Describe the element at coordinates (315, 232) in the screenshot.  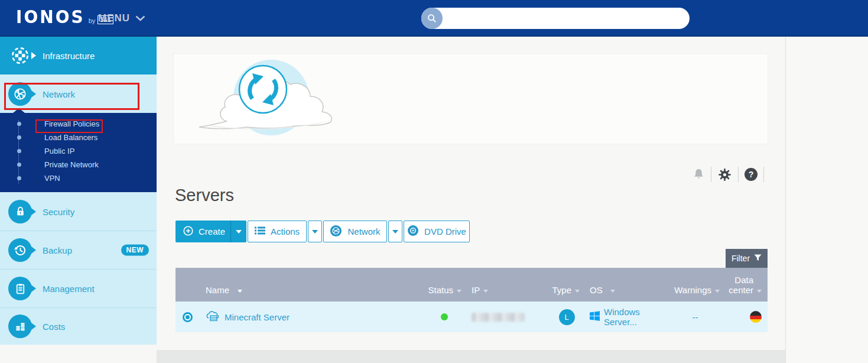
I see `actions-dropdown-toggle` at that location.